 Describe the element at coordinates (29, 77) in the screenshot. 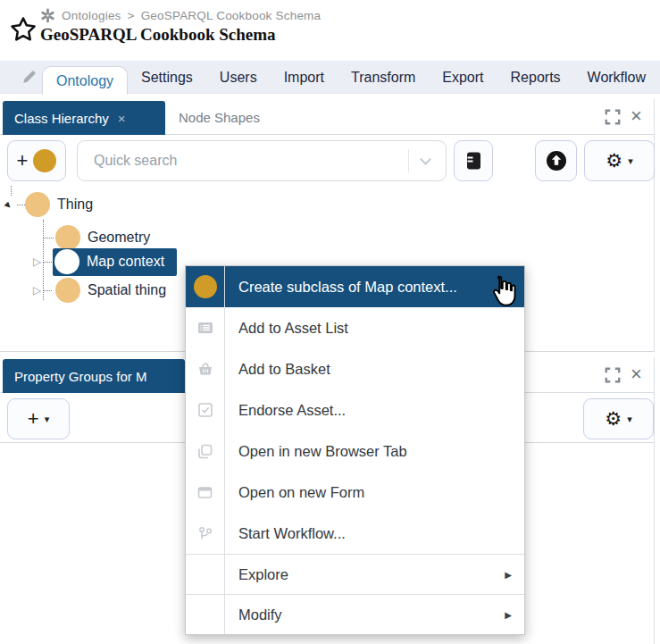

I see `edit-pencil-icon` at that location.